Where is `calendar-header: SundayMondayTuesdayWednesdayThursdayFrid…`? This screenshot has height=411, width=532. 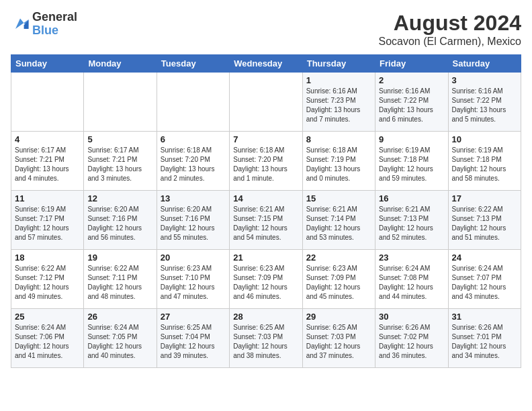
calendar-header: SundayMondayTuesdayWednesdayThursdayFrid… is located at coordinates (266, 64).